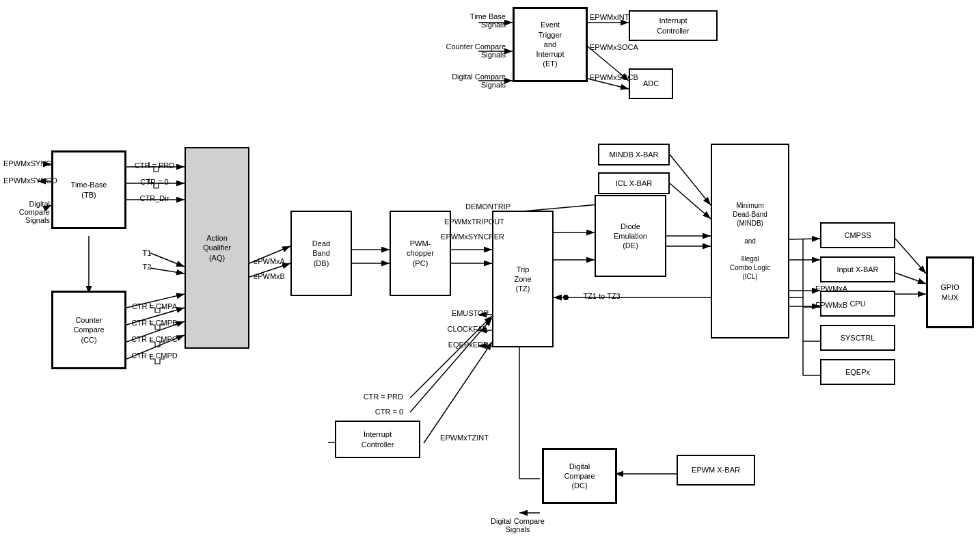 Image resolution: width=980 pixels, height=558 pixels. I want to click on counter-compare-label: CounterCompare(CC), so click(89, 330).